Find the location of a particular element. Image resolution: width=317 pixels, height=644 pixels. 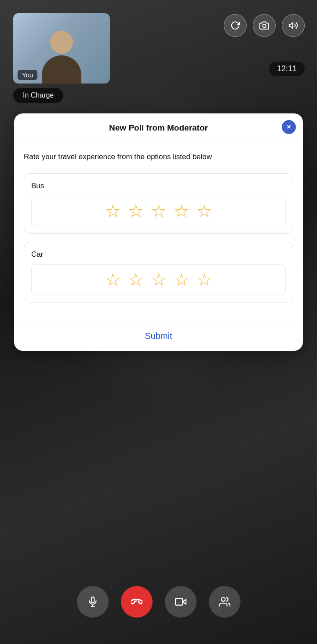

stars-container-bus: ☆ ☆ ☆ ☆ ☆ is located at coordinates (158, 211).